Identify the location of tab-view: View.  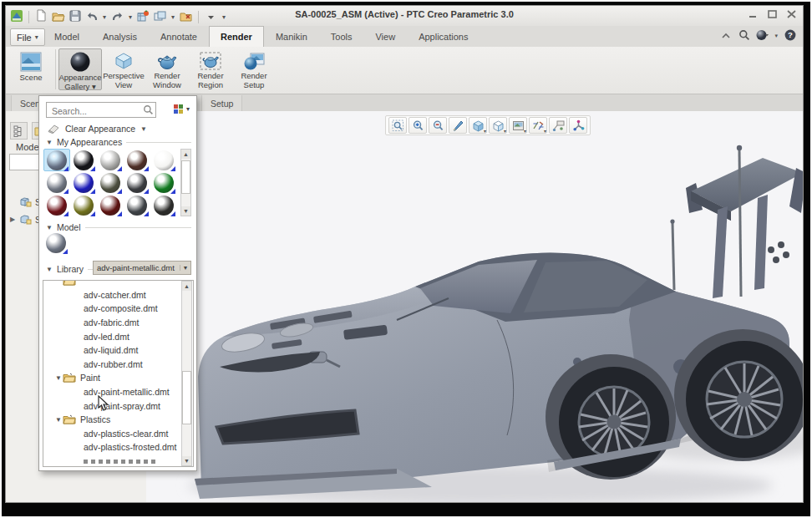
(385, 37).